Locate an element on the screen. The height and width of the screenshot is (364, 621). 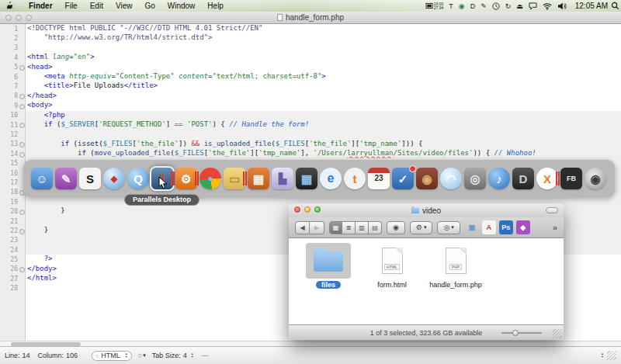
volume-menu-icon is located at coordinates (562, 6).